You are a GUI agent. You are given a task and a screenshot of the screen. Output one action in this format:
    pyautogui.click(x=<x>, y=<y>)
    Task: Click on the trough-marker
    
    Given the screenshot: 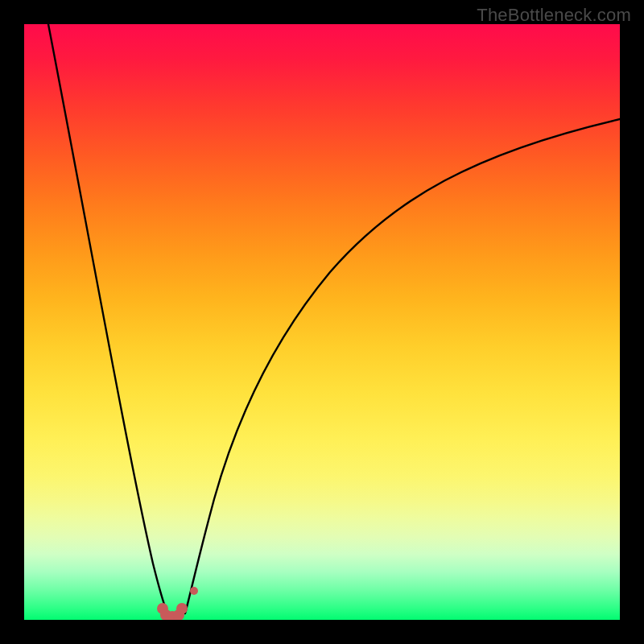 What is the action you would take?
    pyautogui.click(x=182, y=609)
    